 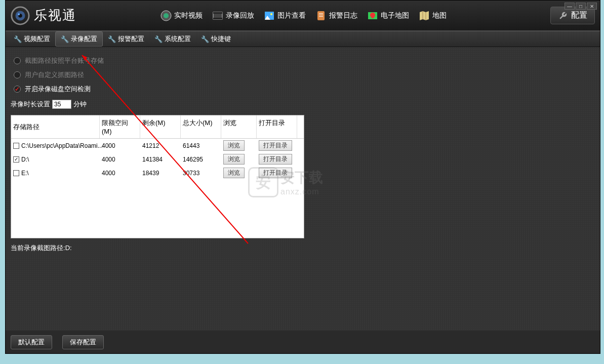 What do you see at coordinates (79, 39) in the screenshot?
I see `subnav-record-config: 🔧录像配置` at bounding box center [79, 39].